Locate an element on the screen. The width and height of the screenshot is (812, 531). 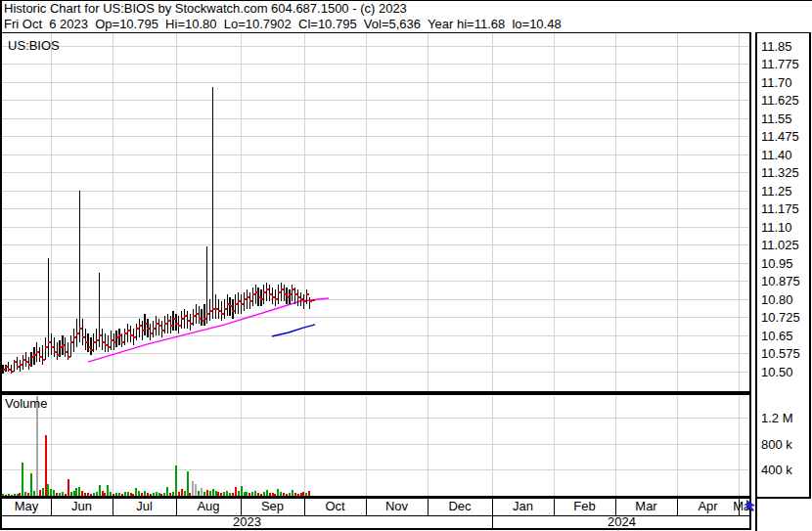
price-tick-label: 11.40 is located at coordinates (786, 155).